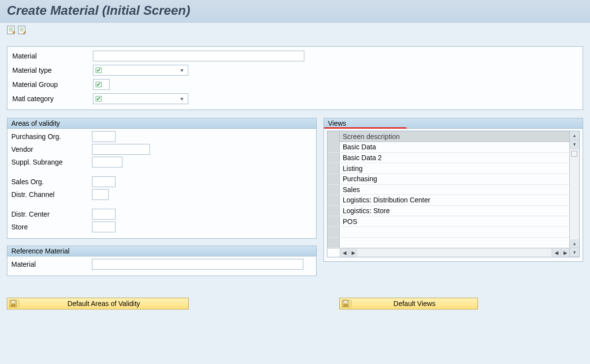 Image resolution: width=590 pixels, height=364 pixels. I want to click on material-label: Material, so click(52, 56).